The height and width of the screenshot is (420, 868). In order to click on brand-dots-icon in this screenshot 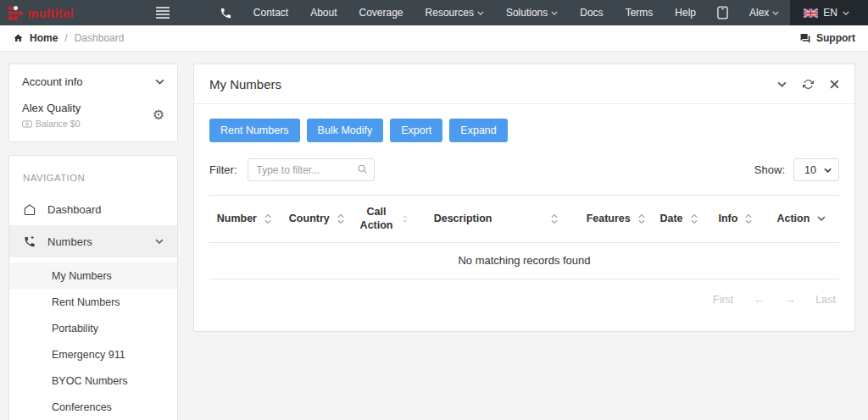, I will do `click(15, 14)`.